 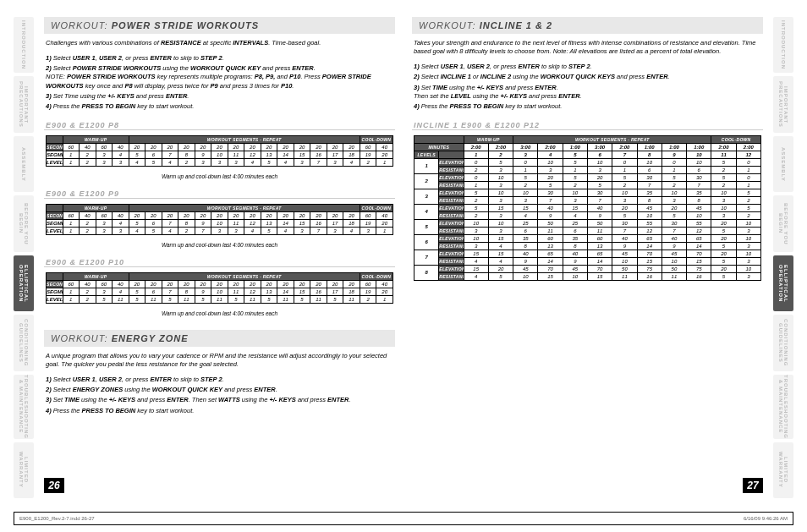 I want to click on nav-tabs-right: INTRODUCTIONIMPORTANT PRECAUTIONSASSEMBL…, so click(x=783, y=257).